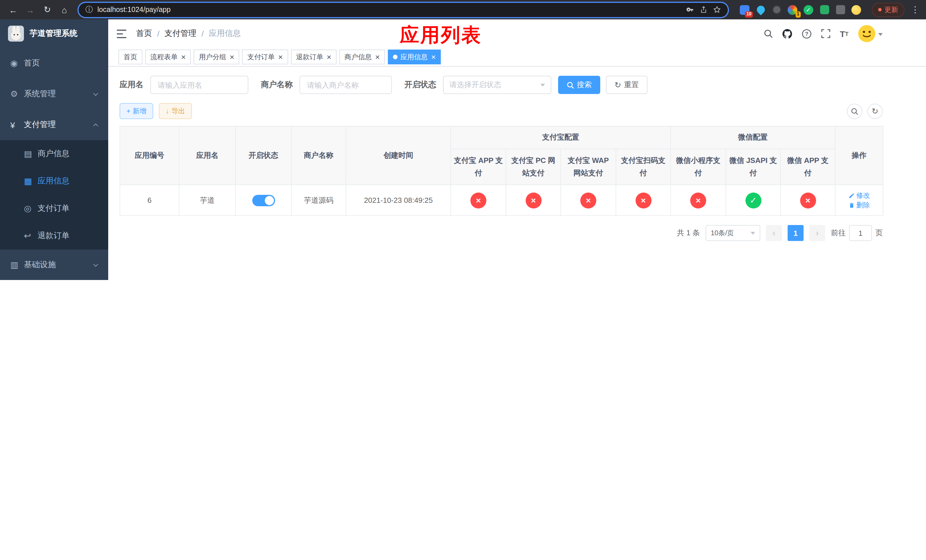  Describe the element at coordinates (825, 34) in the screenshot. I see `fullscreen-icon` at that location.